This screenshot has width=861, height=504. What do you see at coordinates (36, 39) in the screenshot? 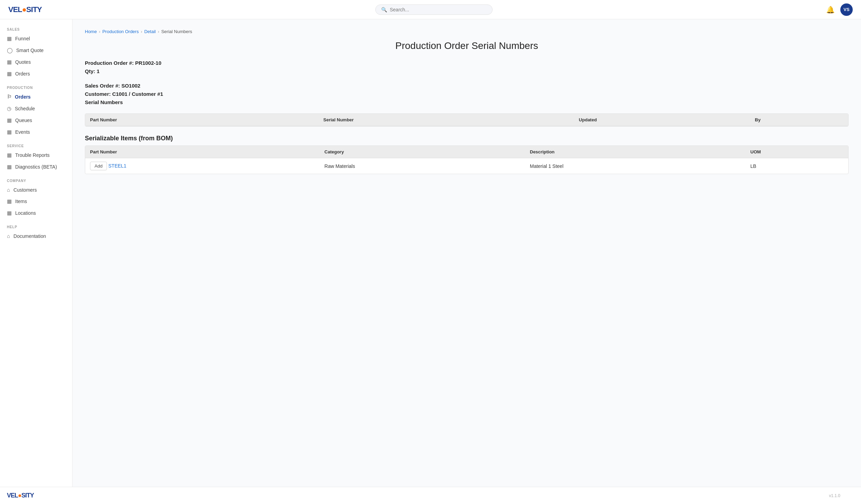
I see `sidebar-item-funnel: ▦ Funnel` at bounding box center [36, 39].